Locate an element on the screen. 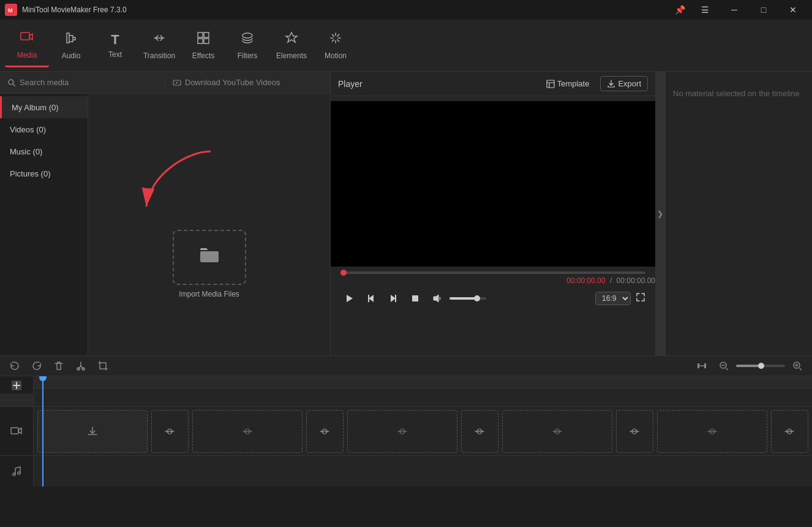 This screenshot has height=527, width=812. toolbar-item-media: Media is located at coordinates (27, 45).